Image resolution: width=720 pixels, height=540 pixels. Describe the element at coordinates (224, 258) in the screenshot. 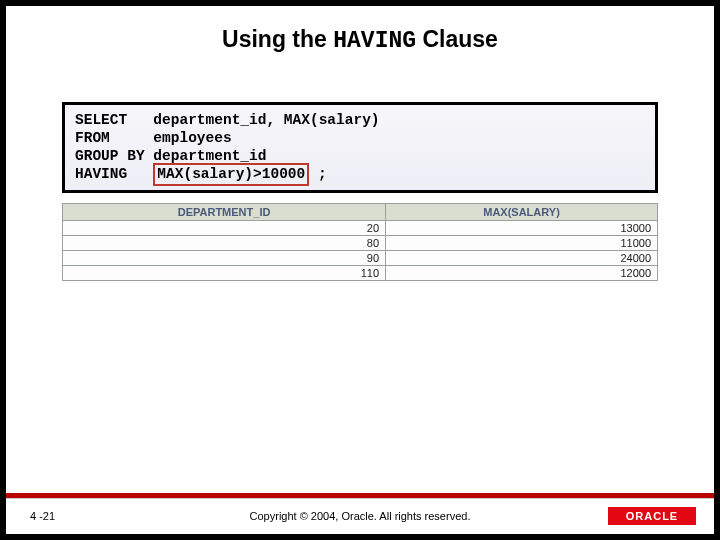

I see `cell: 90` at that location.